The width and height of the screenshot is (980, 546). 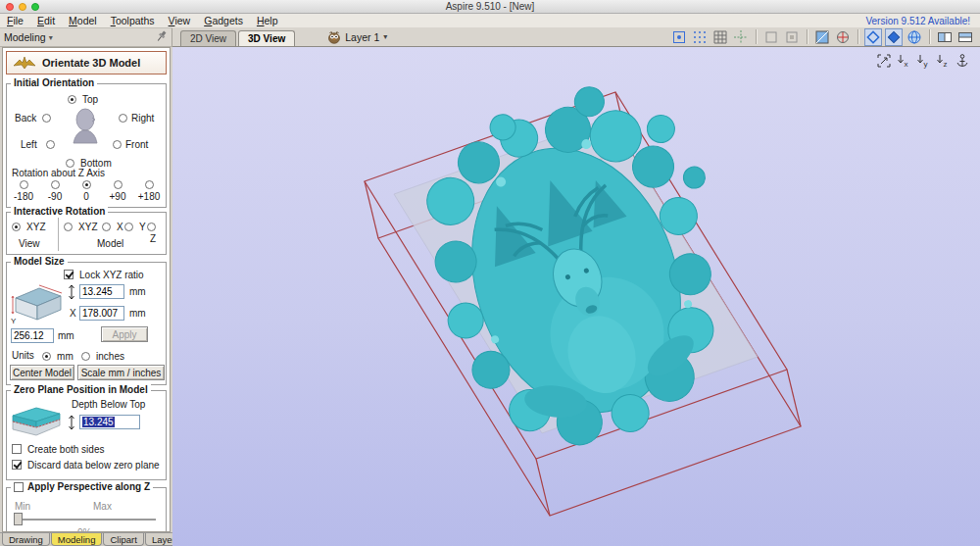 What do you see at coordinates (36, 422) in the screenshot?
I see `zero-plane-diagram` at bounding box center [36, 422].